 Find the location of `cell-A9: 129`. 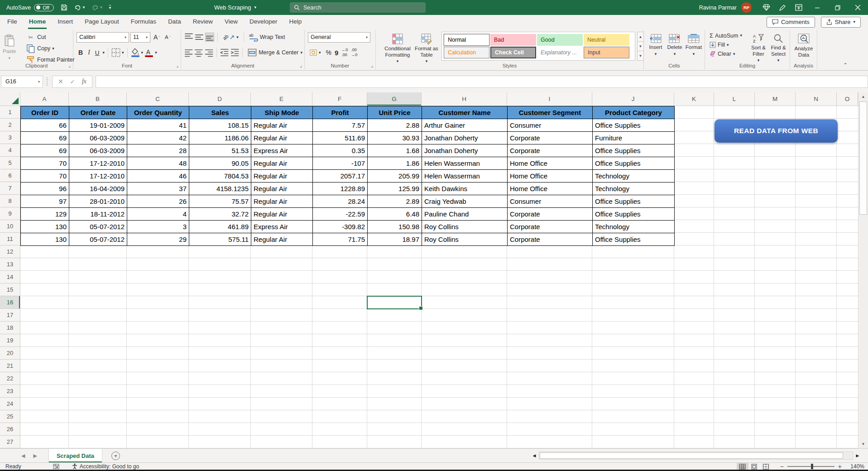

cell-A9: 129 is located at coordinates (45, 214).